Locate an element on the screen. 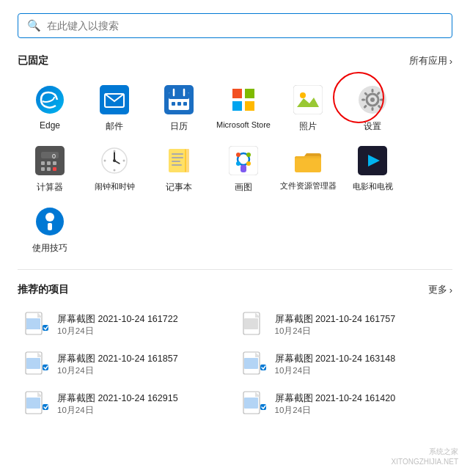  pinned-title: 已固定 is located at coordinates (33, 61).